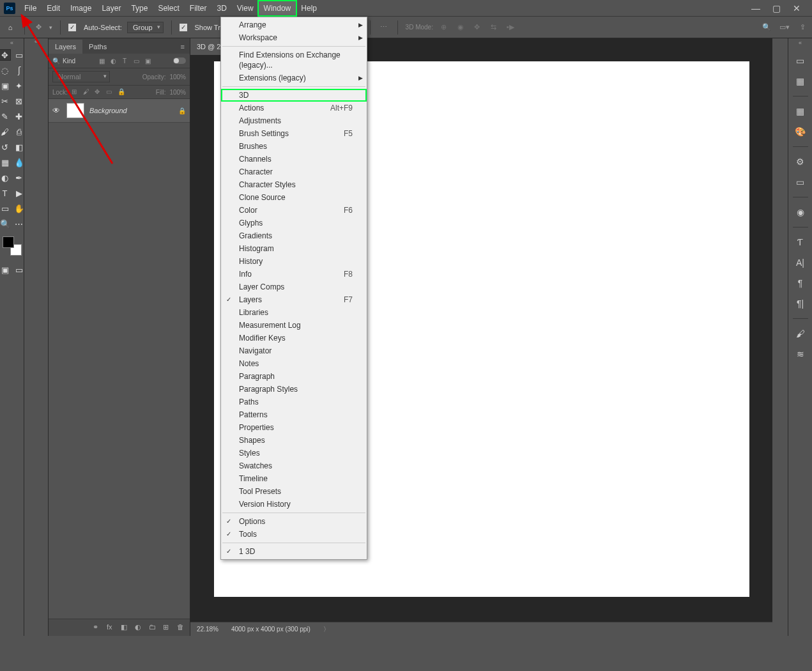 This screenshot has width=812, height=671. What do you see at coordinates (80, 8) in the screenshot?
I see `menu-image: Image` at bounding box center [80, 8].